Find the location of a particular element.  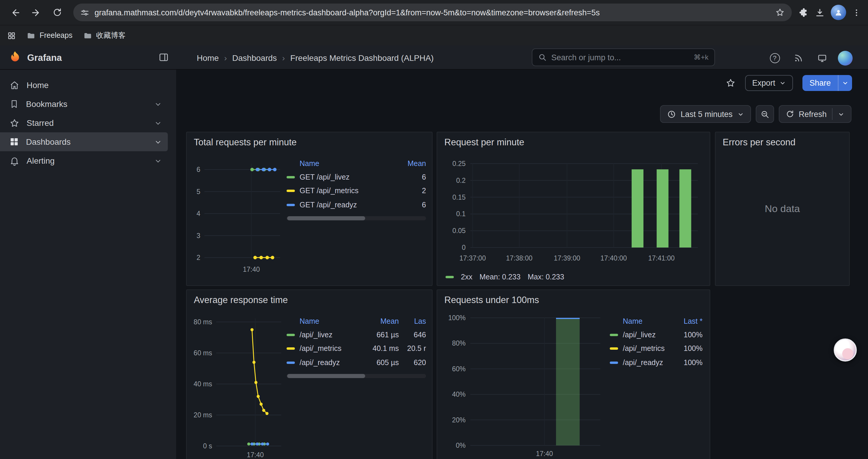

legend-row: GET /api/_readyz 6 is located at coordinates (356, 205).